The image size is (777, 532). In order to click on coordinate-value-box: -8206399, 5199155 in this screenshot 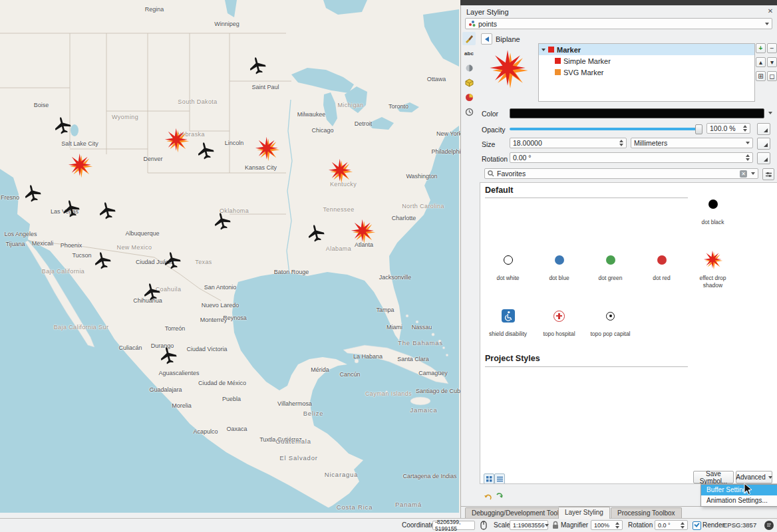, I will do `click(454, 525)`.